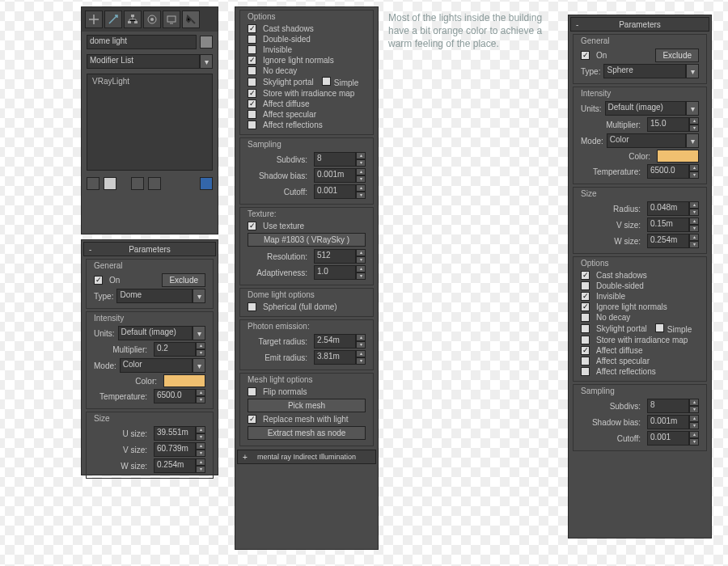  I want to click on configure-sets-icon, so click(206, 184).